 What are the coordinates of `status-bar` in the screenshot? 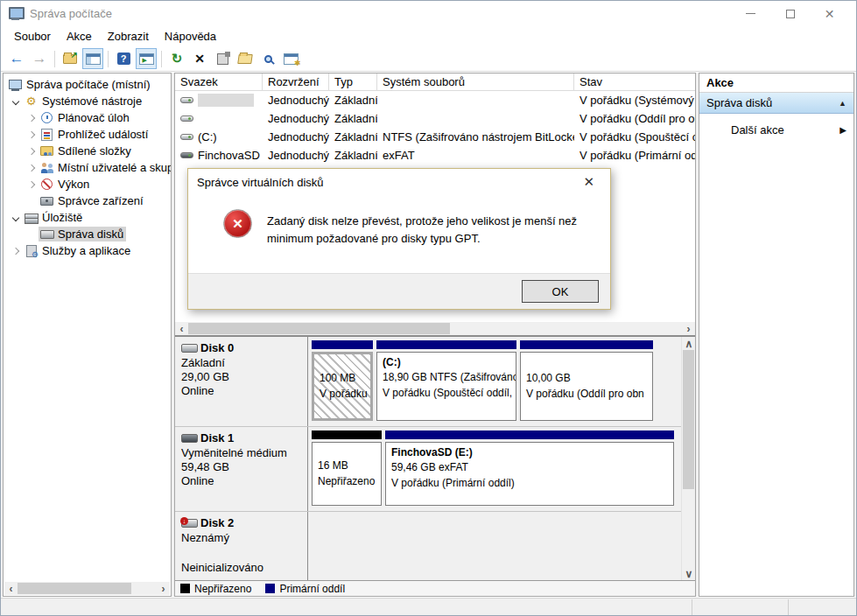 It's located at (429, 606).